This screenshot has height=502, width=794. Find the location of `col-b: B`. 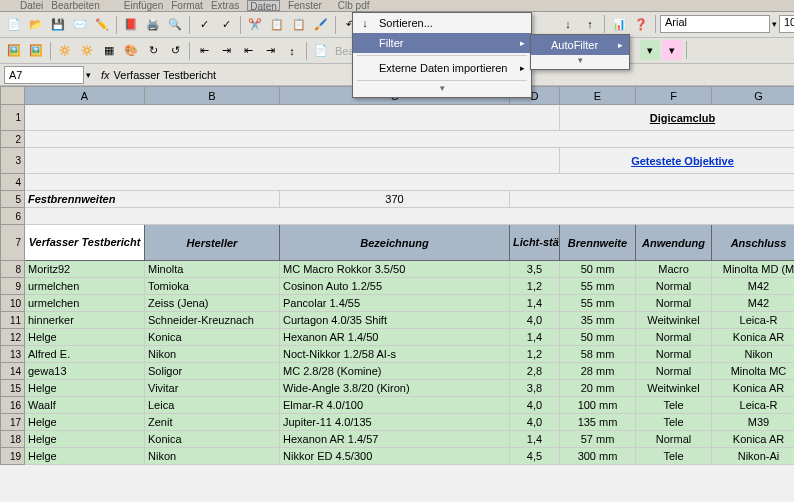

col-b: B is located at coordinates (212, 96).